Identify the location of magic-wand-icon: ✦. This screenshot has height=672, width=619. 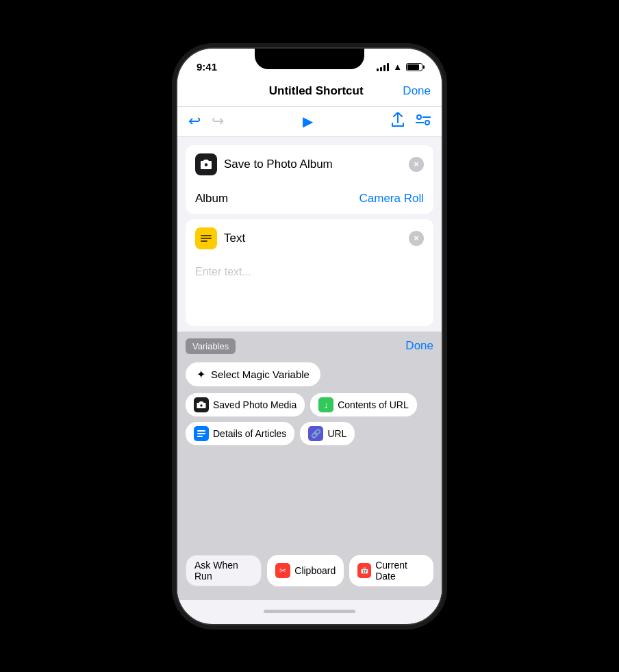
(201, 374).